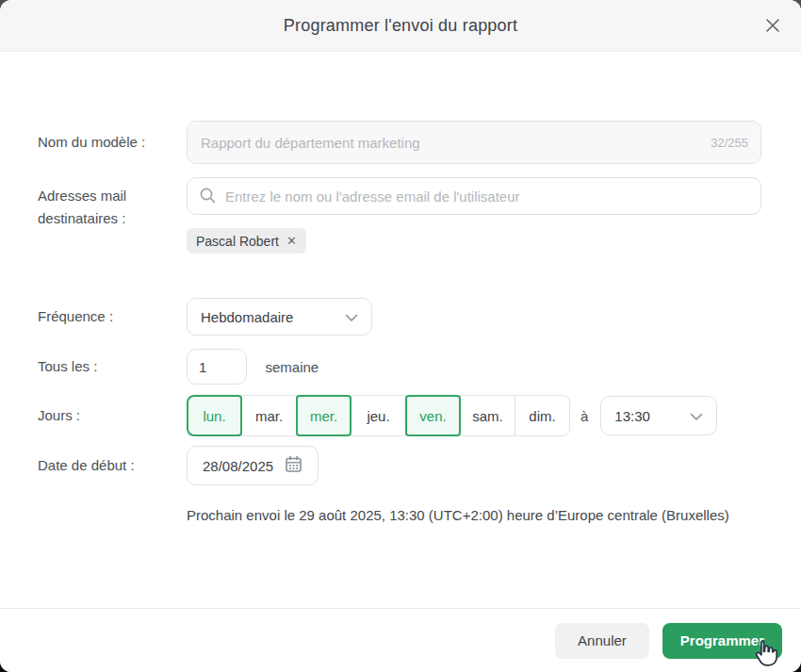  What do you see at coordinates (237, 466) in the screenshot?
I see `start-date-value: 28/08/2025` at bounding box center [237, 466].